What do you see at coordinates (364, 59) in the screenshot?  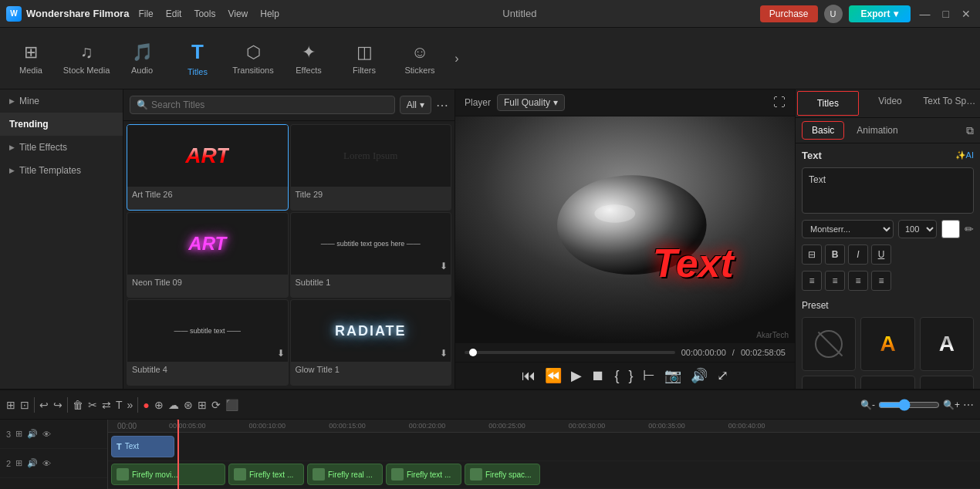 I see `tool-filters: ◫ Filters` at bounding box center [364, 59].